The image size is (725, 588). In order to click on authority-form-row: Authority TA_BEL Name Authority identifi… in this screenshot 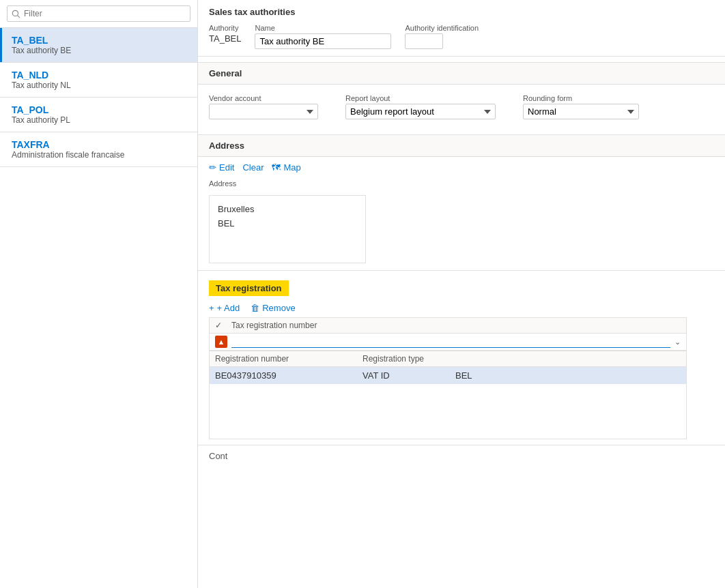, I will do `click(461, 39)`.